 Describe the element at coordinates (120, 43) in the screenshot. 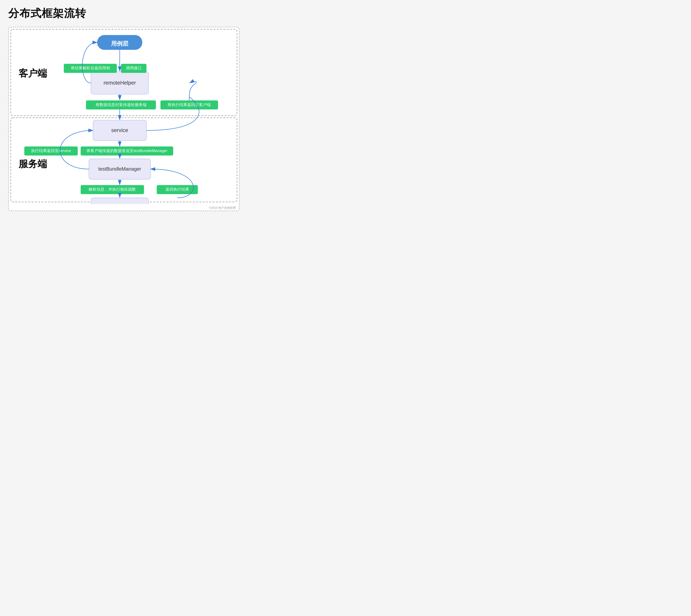

I see `use-case-label: 用例层` at that location.